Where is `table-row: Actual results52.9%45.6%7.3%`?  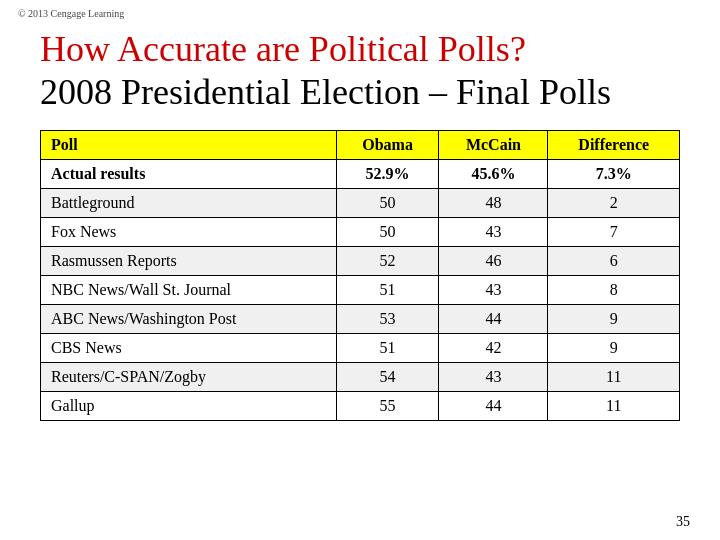
table-row: Actual results52.9%45.6%7.3% is located at coordinates (360, 174).